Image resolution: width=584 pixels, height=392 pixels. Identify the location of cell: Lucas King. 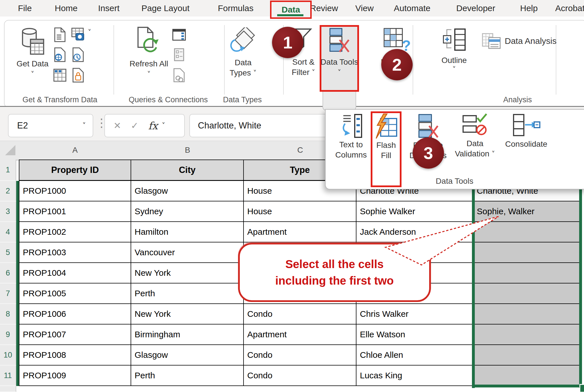
(415, 376).